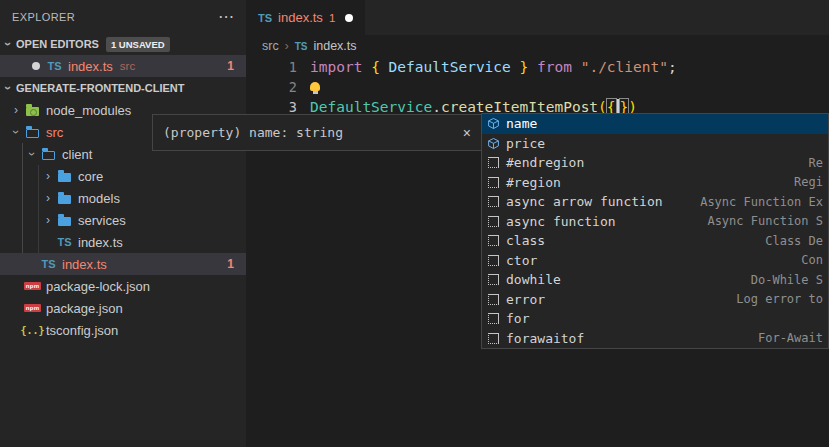  What do you see at coordinates (816, 163) in the screenshot?
I see `suggestion-detail: Re` at bounding box center [816, 163].